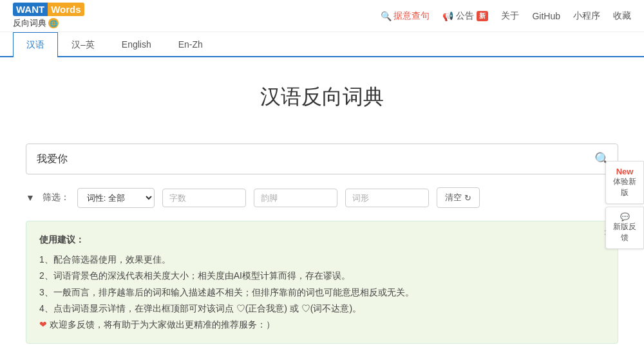 The width and height of the screenshot is (644, 345). Describe the element at coordinates (49, 23) in the screenshot. I see `logo-subtitle: 反向词典 🌐` at that location.